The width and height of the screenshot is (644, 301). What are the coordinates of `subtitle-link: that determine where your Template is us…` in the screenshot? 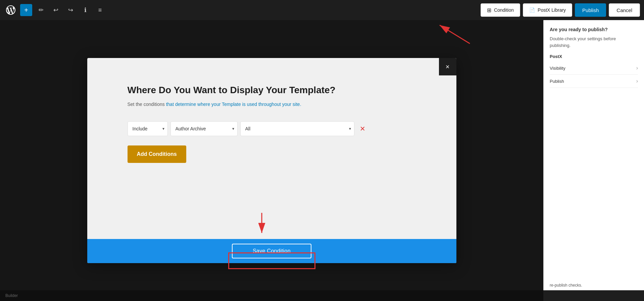 It's located at (234, 104).